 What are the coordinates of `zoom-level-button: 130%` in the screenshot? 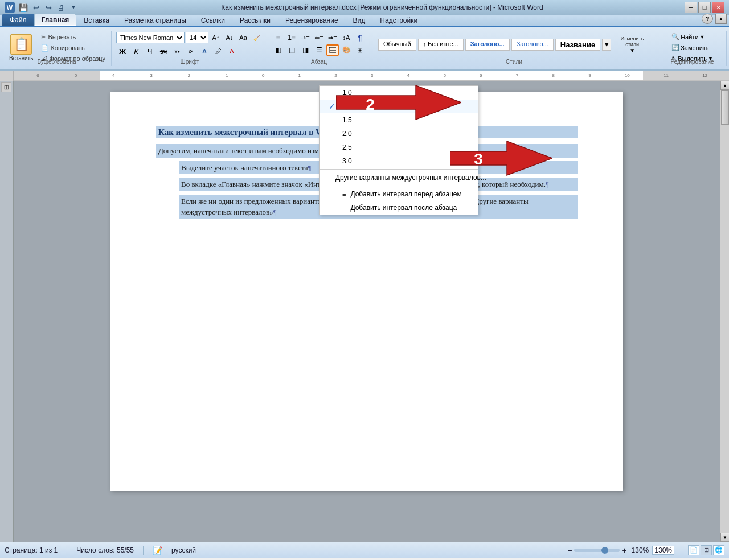 It's located at (663, 550).